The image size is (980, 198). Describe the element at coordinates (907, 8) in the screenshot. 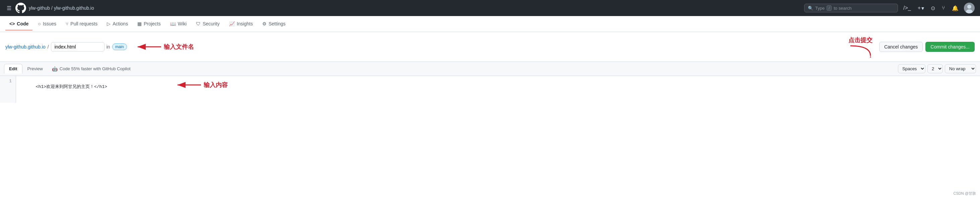

I see `terminal-button: />_` at that location.